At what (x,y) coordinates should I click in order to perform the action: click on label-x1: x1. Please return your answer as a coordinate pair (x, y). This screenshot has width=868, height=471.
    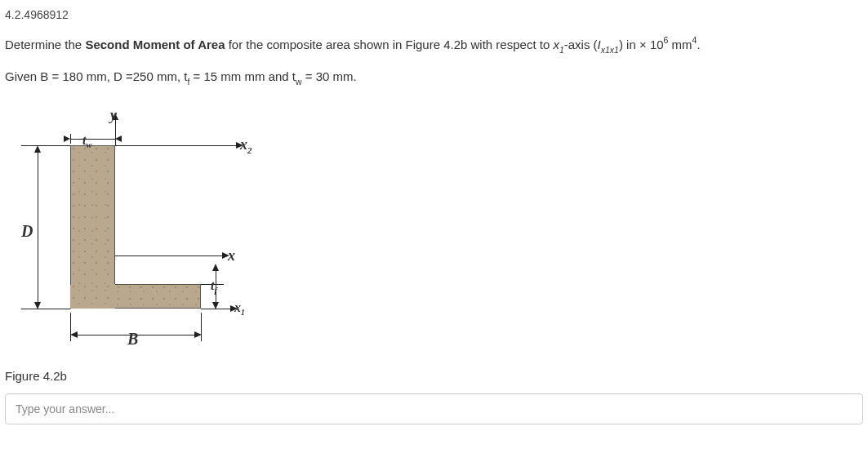
    Looking at the image, I should click on (240, 309).